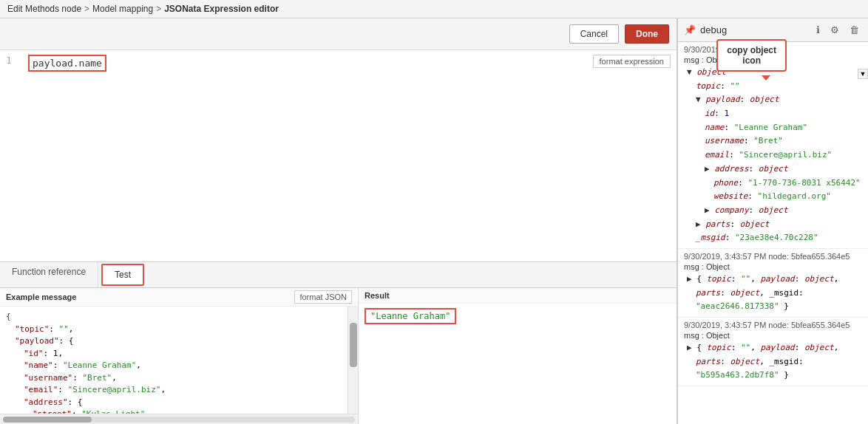 The width and height of the screenshot is (868, 424). Describe the element at coordinates (518, 363) in the screenshot. I see `result-content: "Leanne Graham"` at that location.